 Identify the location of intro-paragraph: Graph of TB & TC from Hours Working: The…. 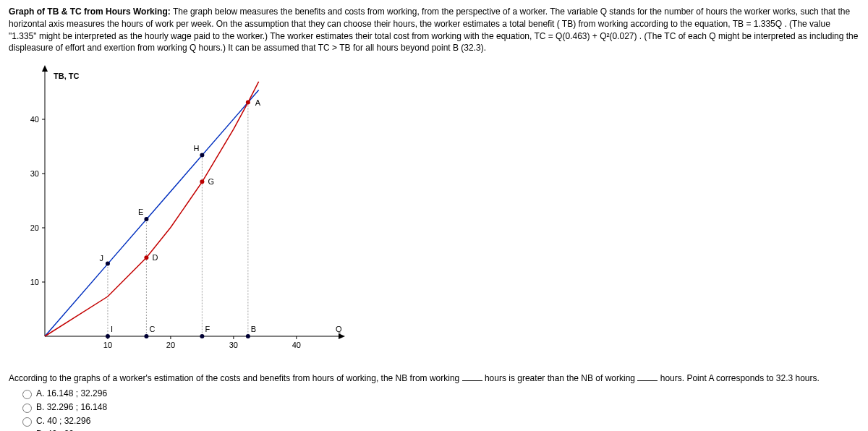
(434, 30).